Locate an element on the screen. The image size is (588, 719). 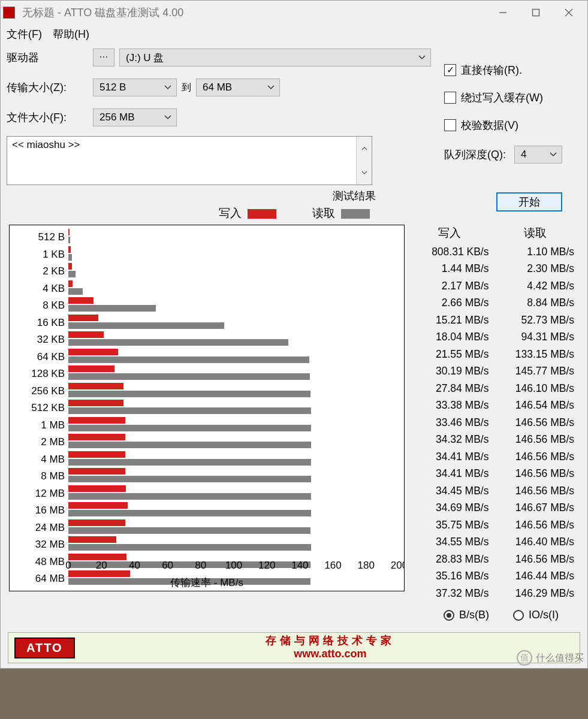
unit-bs-radio: B/s(B) is located at coordinates (466, 615).